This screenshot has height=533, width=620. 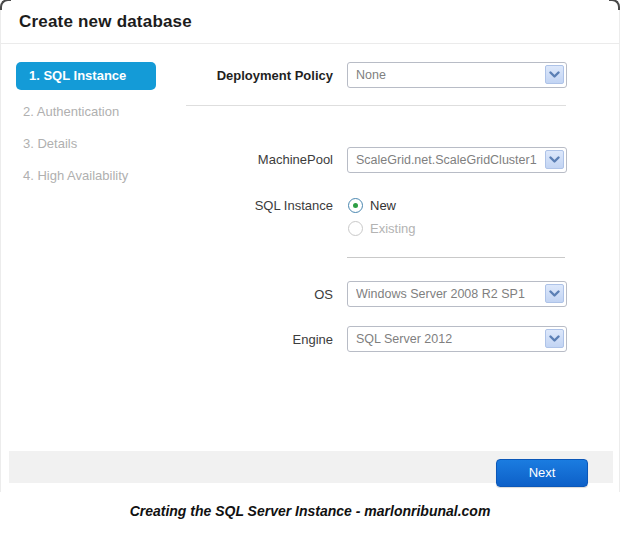 I want to click on radio-existing, so click(x=356, y=228).